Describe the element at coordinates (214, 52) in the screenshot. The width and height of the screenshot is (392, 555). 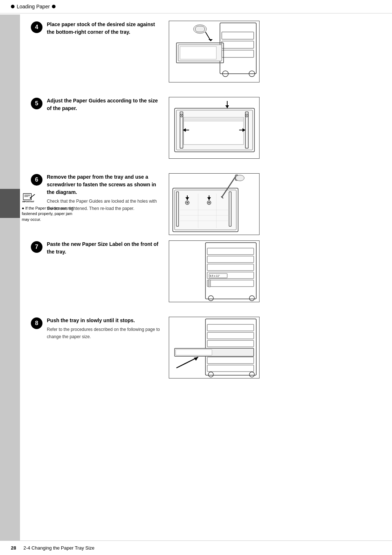
I see `step-4-diagram` at that location.